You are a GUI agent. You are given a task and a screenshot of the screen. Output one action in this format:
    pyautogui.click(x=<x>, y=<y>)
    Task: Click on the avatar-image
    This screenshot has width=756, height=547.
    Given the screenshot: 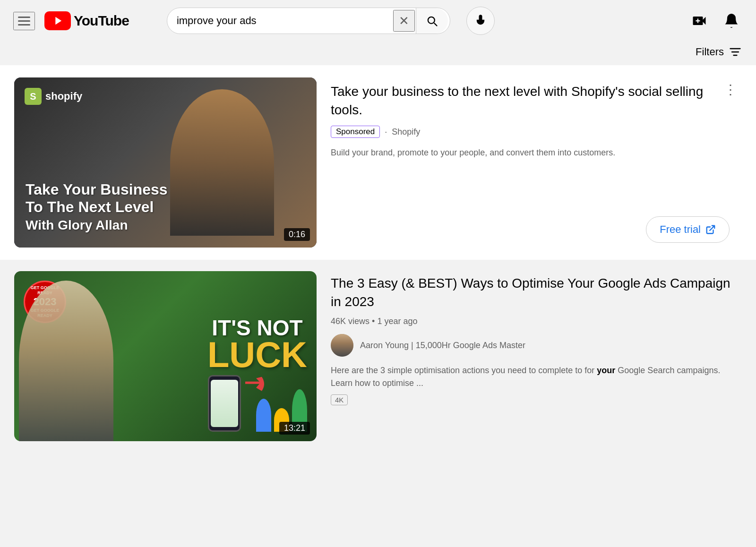 What is the action you would take?
    pyautogui.click(x=342, y=345)
    